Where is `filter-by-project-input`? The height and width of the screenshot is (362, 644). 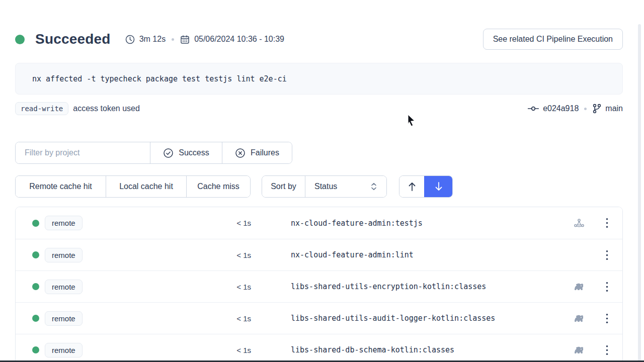 filter-by-project-input is located at coordinates (83, 153).